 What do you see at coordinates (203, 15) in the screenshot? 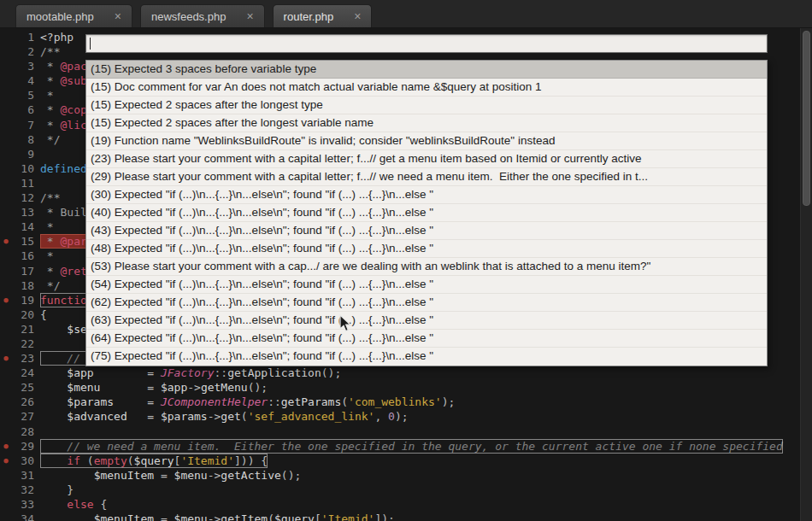
I see `tab-newsfeeds: newsfeeds.php×` at bounding box center [203, 15].